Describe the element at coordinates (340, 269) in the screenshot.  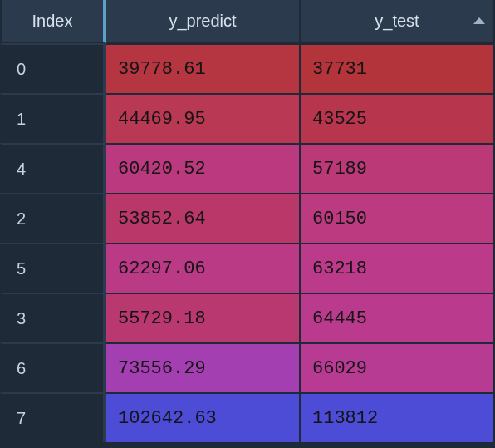
I see `cell-value: 63218` at that location.